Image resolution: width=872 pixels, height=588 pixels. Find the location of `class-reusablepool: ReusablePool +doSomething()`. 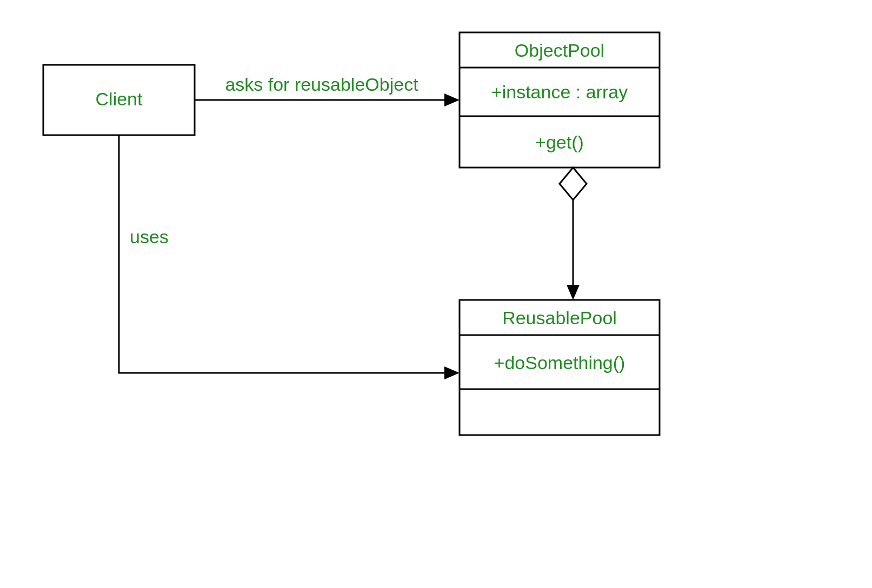

class-reusablepool: ReusablePool +doSomething() is located at coordinates (560, 368).